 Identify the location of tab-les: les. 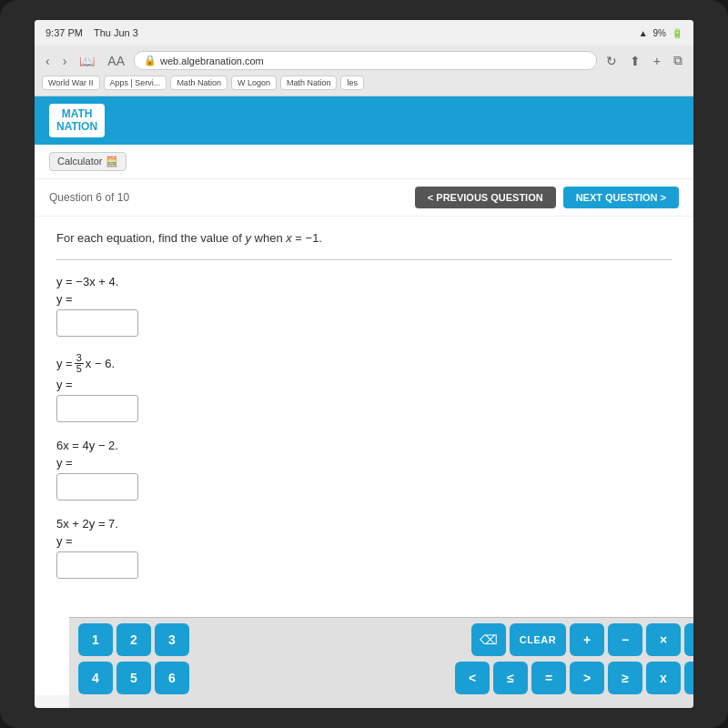
(352, 83).